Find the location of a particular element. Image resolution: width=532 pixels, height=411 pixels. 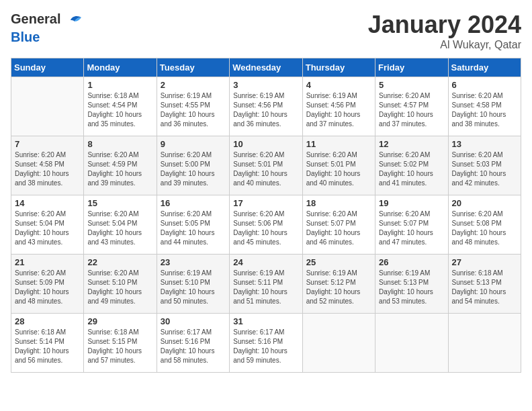

day-number: 23 is located at coordinates (193, 262).